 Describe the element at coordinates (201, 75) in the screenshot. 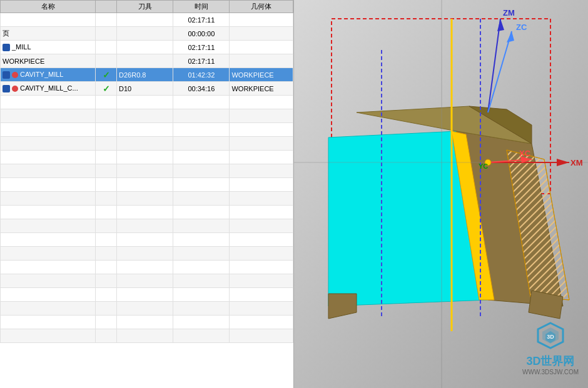

I see `cell-time: 01:42:32` at that location.